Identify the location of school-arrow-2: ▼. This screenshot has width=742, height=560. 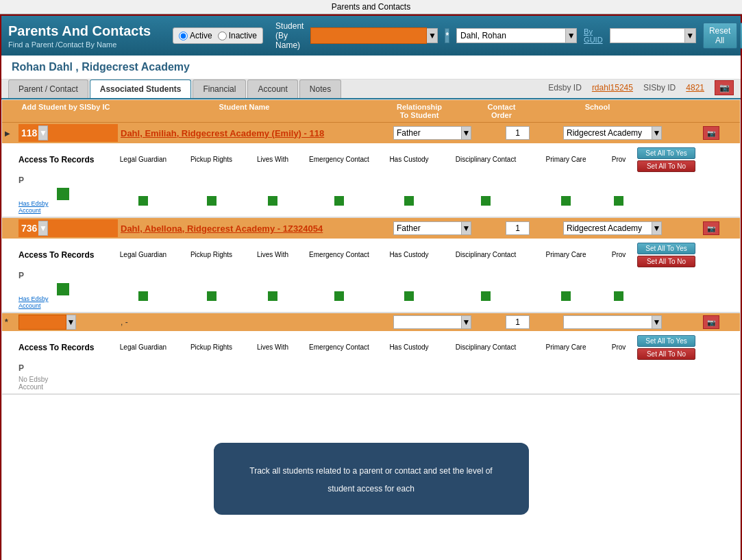
(657, 228).